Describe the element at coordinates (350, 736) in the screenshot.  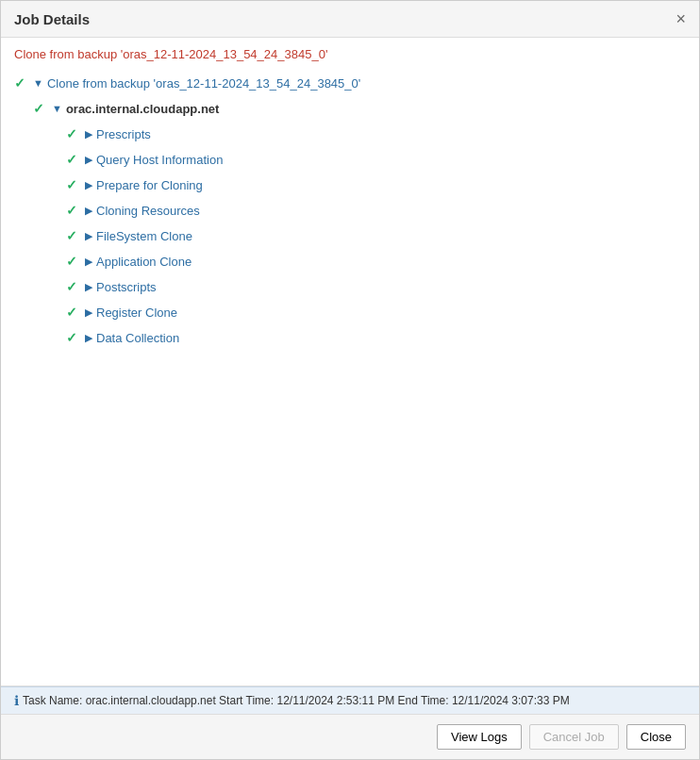
I see `dialog-footer: View Logs Cancel Job Close` at that location.